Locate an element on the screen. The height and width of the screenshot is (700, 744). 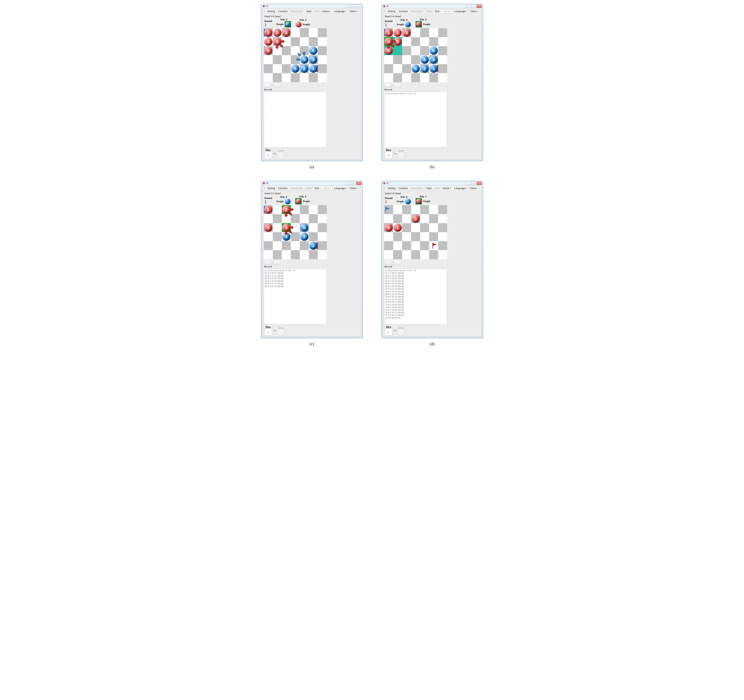
red-piece-3: 3 is located at coordinates (407, 33).